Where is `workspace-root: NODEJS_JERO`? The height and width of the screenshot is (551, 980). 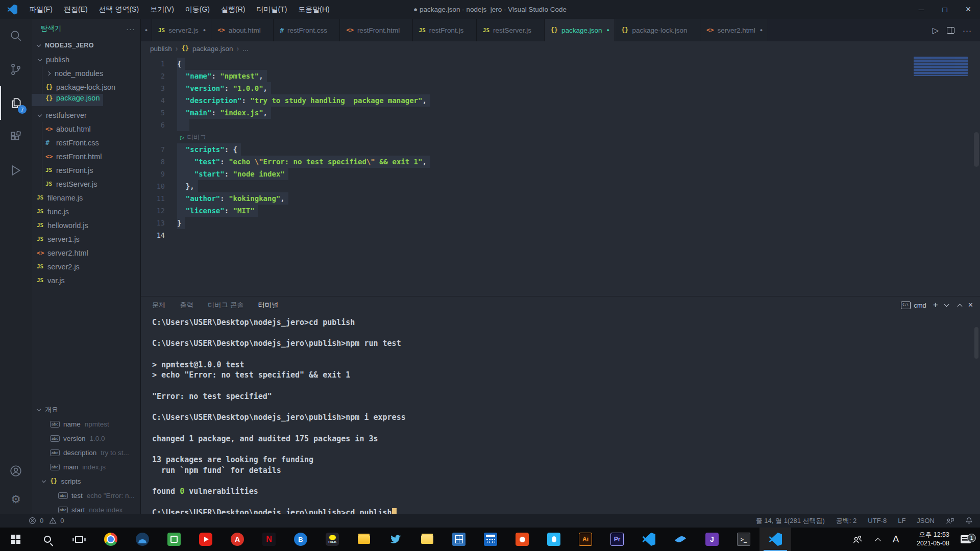 workspace-root: NODEJS_JERO is located at coordinates (86, 45).